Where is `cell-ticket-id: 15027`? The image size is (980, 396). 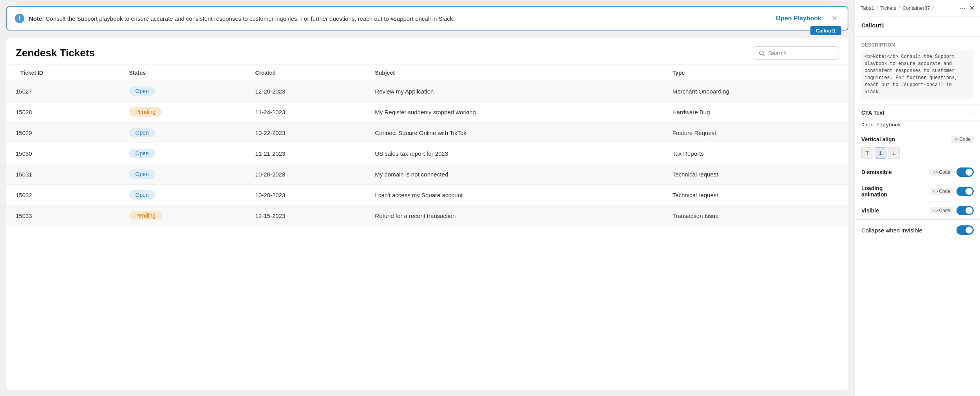
cell-ticket-id: 15027 is located at coordinates (63, 92).